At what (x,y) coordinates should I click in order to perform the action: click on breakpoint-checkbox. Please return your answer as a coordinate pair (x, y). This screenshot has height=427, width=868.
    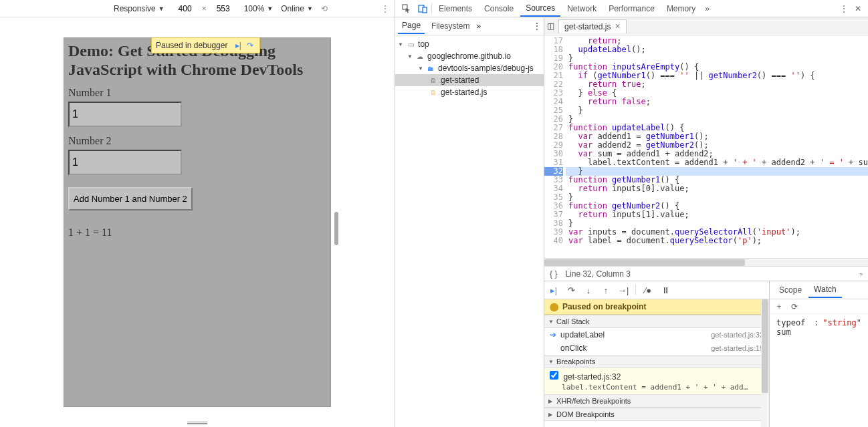
    Looking at the image, I should click on (554, 376).